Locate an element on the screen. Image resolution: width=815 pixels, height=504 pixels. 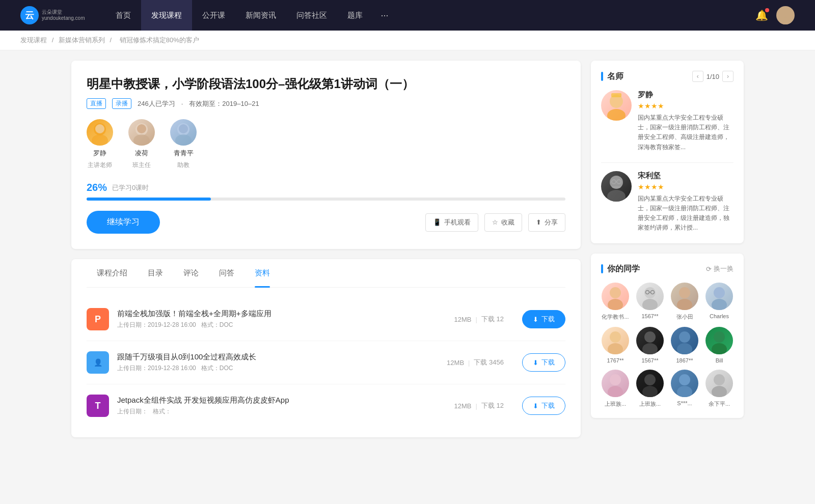
classmate-name-2: 1567** is located at coordinates (650, 316).